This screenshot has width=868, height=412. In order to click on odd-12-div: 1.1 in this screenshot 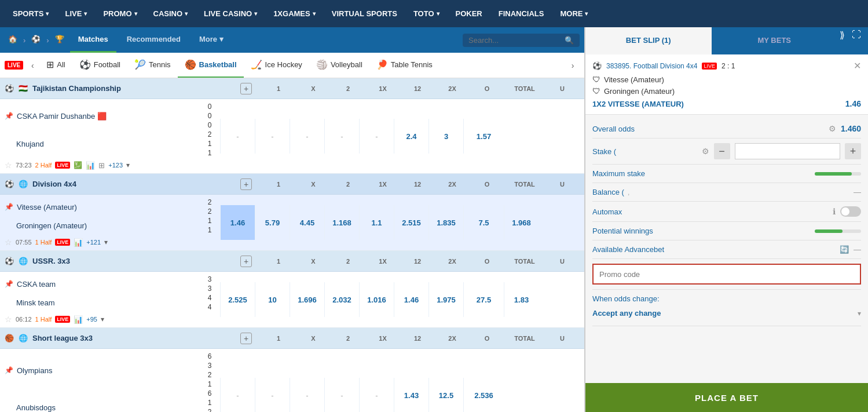, I will do `click(376, 223)`.